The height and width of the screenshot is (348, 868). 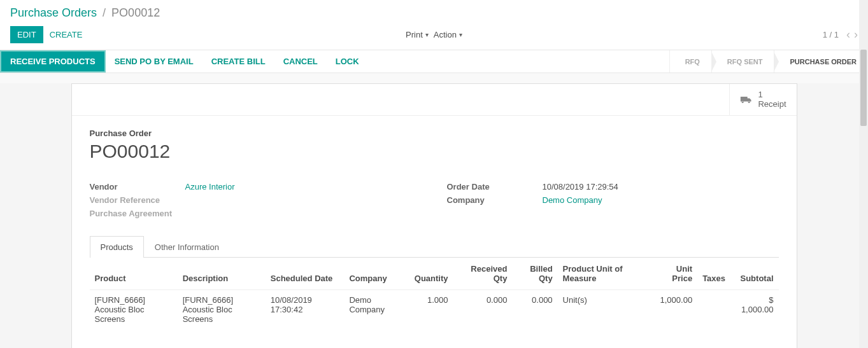 I want to click on cell-subtotal: $ 1,000.00, so click(x=754, y=310).